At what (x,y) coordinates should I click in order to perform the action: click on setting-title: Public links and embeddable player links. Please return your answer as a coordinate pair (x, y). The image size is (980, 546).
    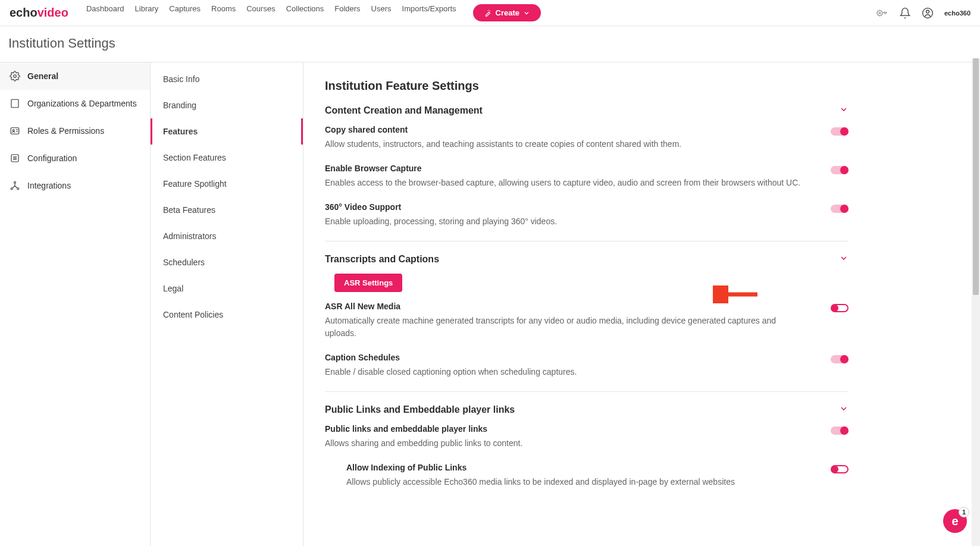
    Looking at the image, I should click on (566, 429).